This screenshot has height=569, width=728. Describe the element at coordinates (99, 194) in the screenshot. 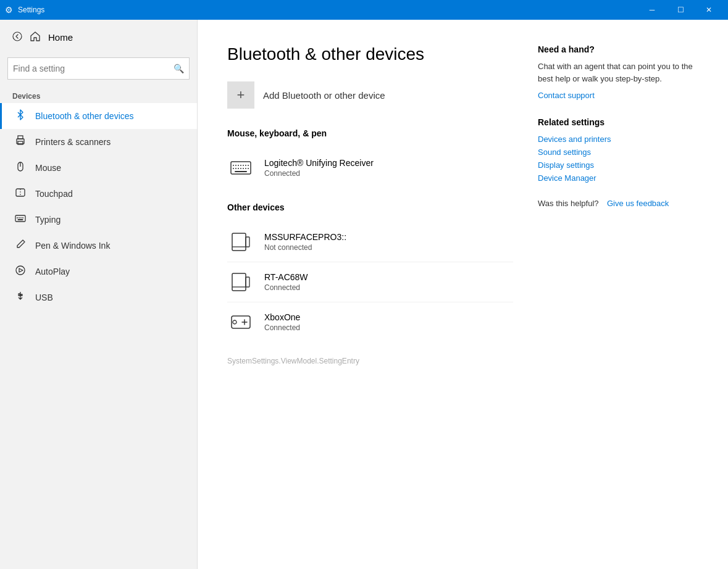

I see `sidebar-item-touchpad: Touchpad` at that location.